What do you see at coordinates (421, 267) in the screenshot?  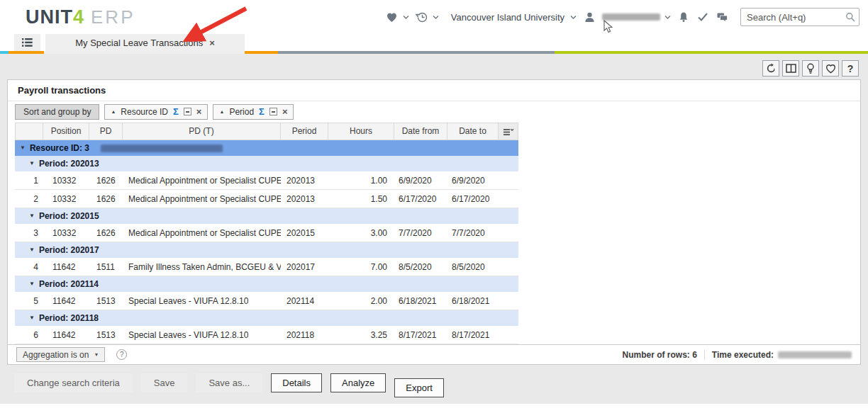 I see `cell-date-from: 8/5/2020` at bounding box center [421, 267].